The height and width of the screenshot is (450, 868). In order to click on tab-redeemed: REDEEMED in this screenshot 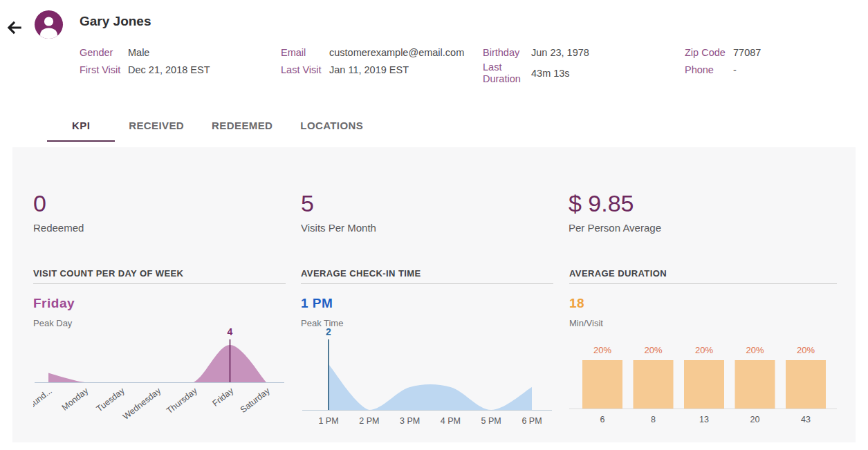, I will do `click(242, 127)`.